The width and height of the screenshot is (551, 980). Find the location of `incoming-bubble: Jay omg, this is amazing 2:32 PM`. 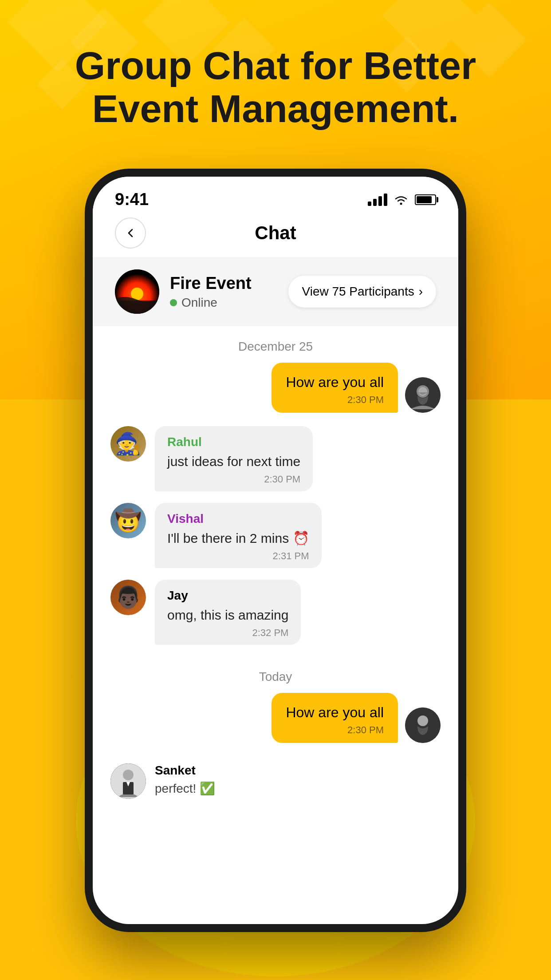

incoming-bubble: Jay omg, this is amazing 2:32 PM is located at coordinates (228, 612).